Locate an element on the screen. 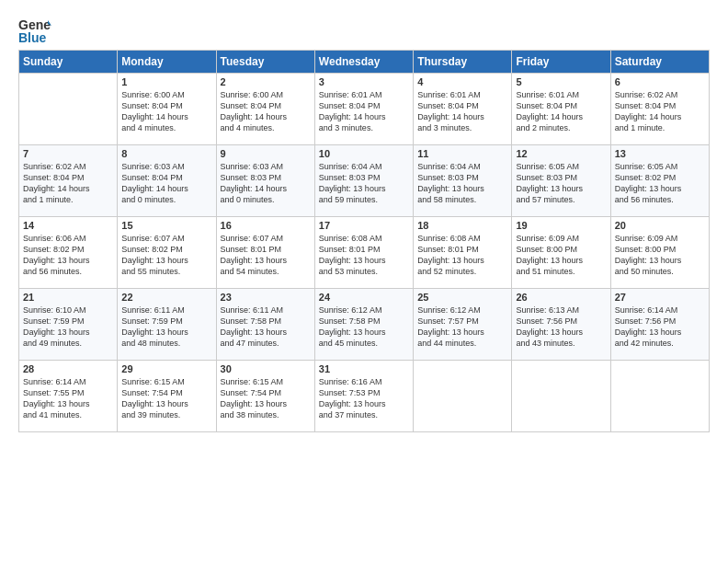  calendar-cell: 22Sunrise: 6:11 AM Sunset: 7:59 PM Dayli… is located at coordinates (167, 325).